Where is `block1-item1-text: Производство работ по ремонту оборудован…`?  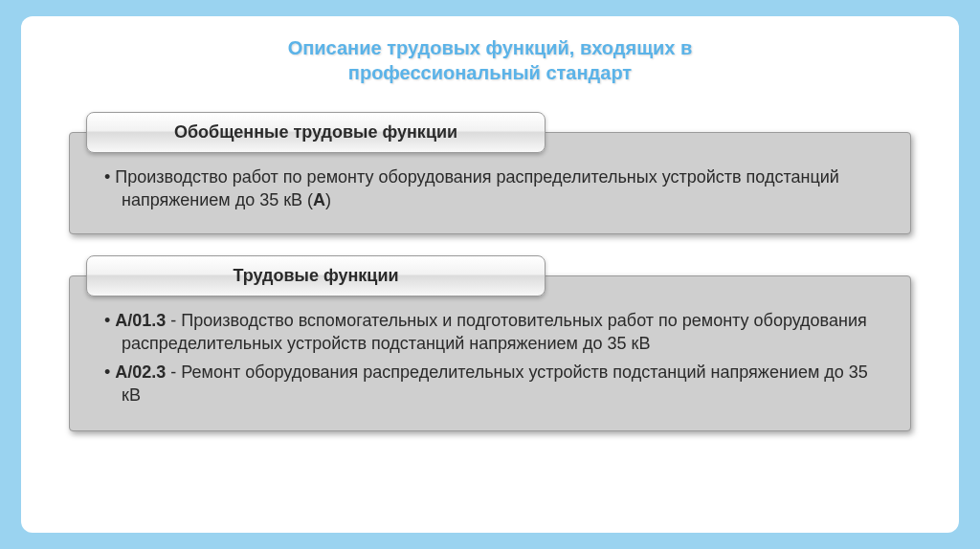
block1-item1-text: Производство работ по ремонту оборудован… is located at coordinates (477, 188).